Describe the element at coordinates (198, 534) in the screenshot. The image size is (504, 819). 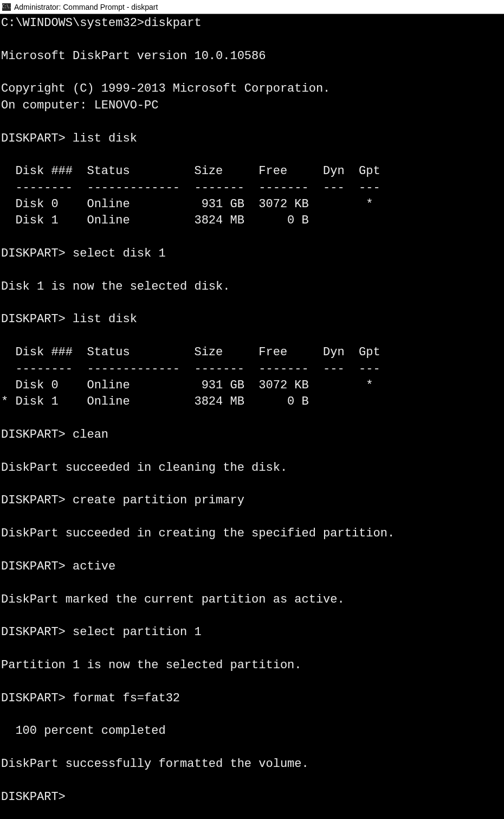
I see `msg-create-ok: DiskPart succeeded in creating the speci…` at that location.